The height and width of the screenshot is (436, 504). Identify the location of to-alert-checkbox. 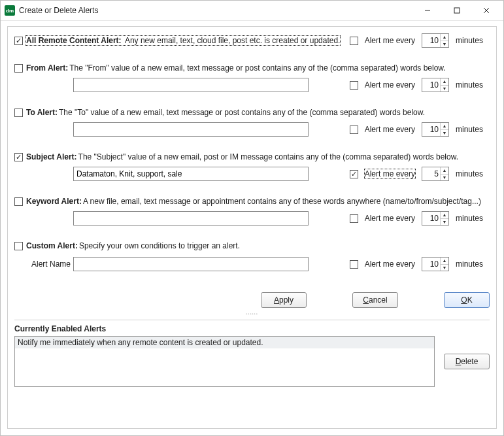
(18, 112).